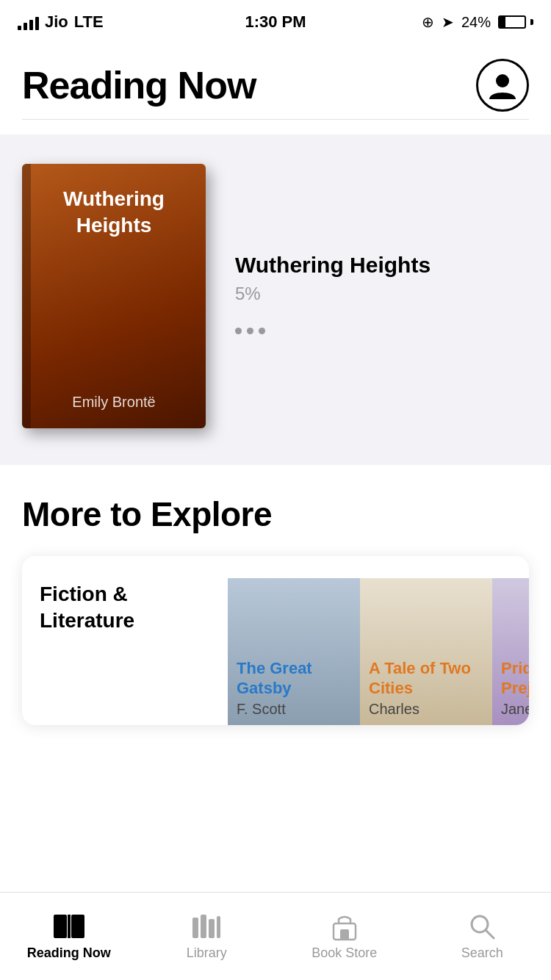  What do you see at coordinates (482, 926) in the screenshot?
I see `search-icon` at bounding box center [482, 926].